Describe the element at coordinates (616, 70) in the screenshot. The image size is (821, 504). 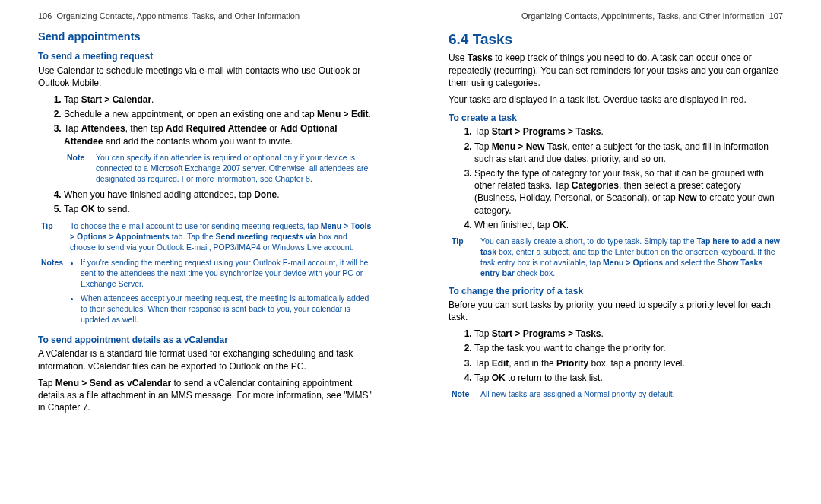
I see `body-text: Use Tasks to keep track of things you ne…` at that location.